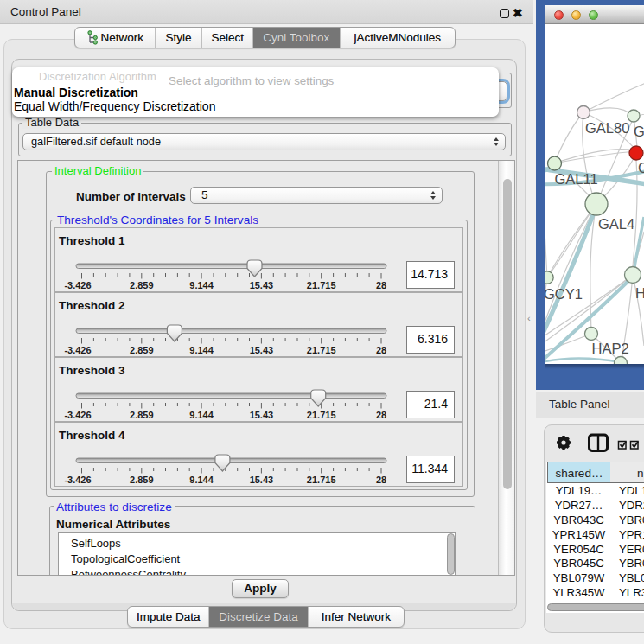 Image resolution: width=644 pixels, height=644 pixels. What do you see at coordinates (639, 131) in the screenshot?
I see `svg-text: GA` at bounding box center [639, 131].